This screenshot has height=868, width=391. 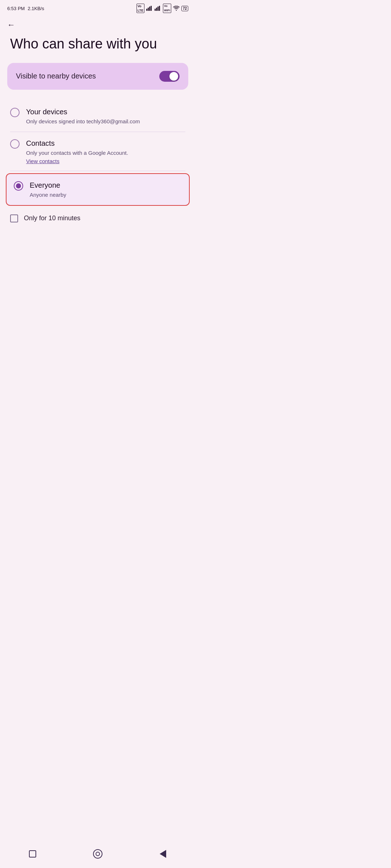 I want to click on status-left: 6:53 PM 2.1KB/s, so click(x=26, y=9).